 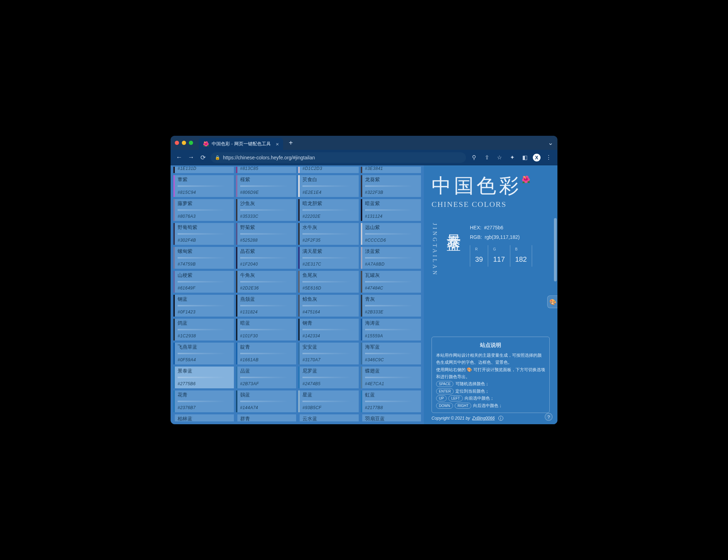 I want to click on palette-toggle-button: 🎨, so click(x=552, y=302).